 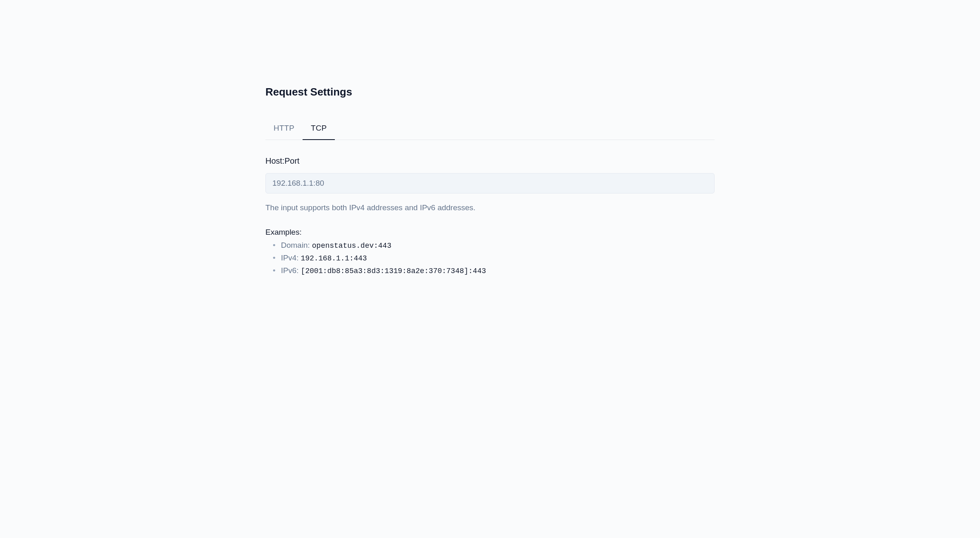 I want to click on example-type-ipv6: IPv6:, so click(x=290, y=270).